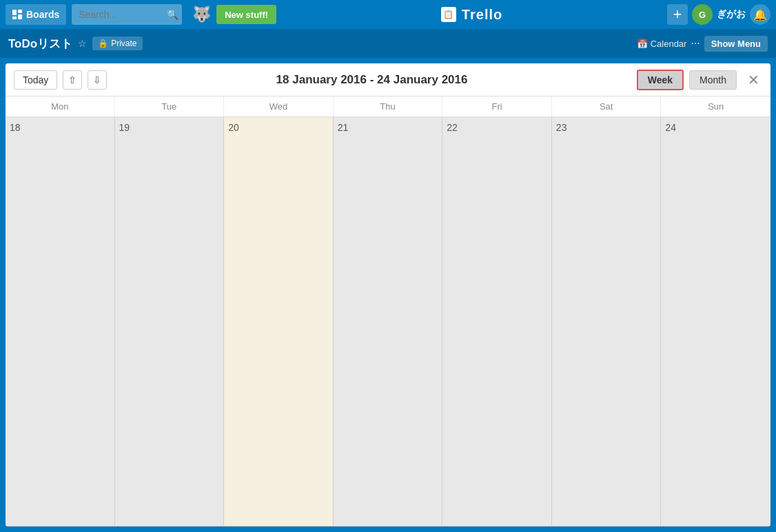 The width and height of the screenshot is (776, 532). I want to click on today-label: Today, so click(36, 80).